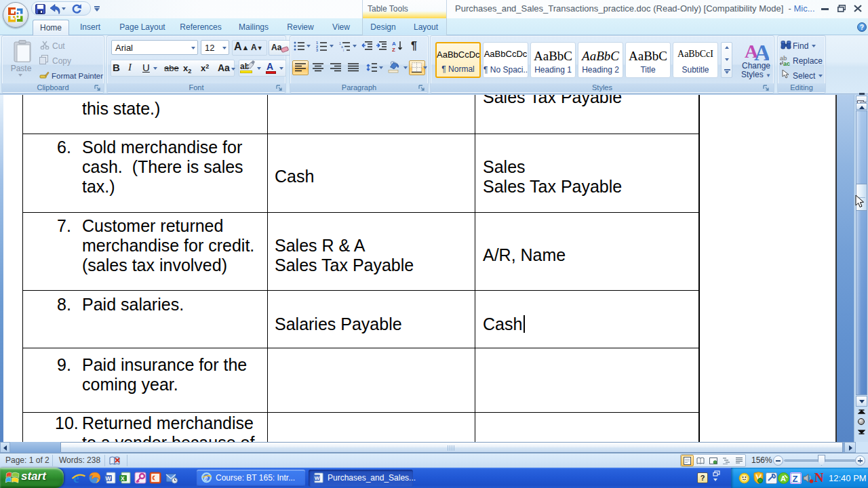 The width and height of the screenshot is (868, 488). What do you see at coordinates (123, 479) in the screenshot?
I see `svg-text: X` at bounding box center [123, 479].